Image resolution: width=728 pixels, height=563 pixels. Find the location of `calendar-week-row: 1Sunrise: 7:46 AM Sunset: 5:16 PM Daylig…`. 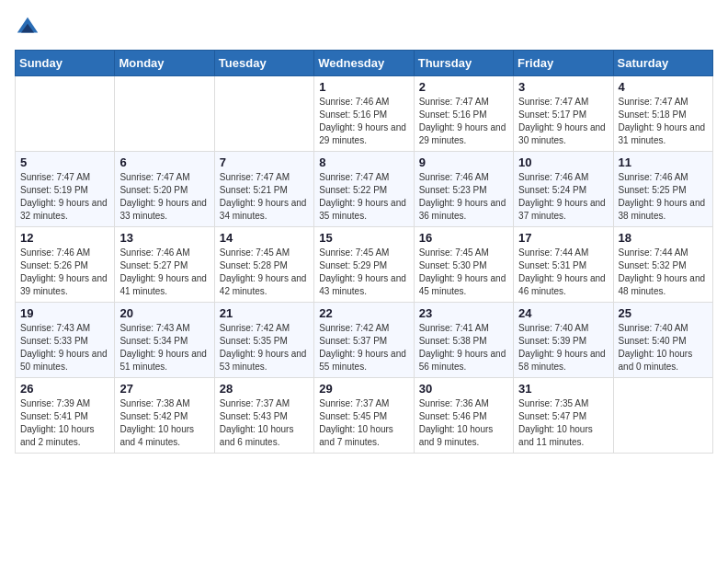

calendar-week-row: 1Sunrise: 7:46 AM Sunset: 5:16 PM Daylig… is located at coordinates (364, 114).